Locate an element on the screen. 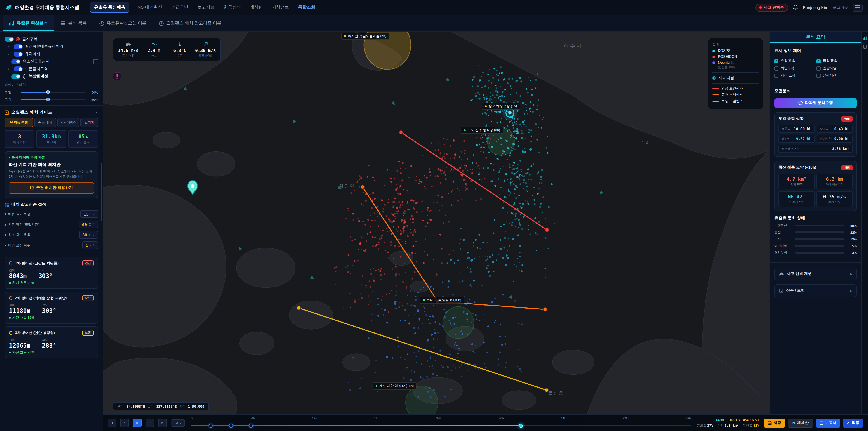 The width and height of the screenshot is (868, 431). owner-insurance-section: 선주 / 보험 ▸ is located at coordinates (815, 290).